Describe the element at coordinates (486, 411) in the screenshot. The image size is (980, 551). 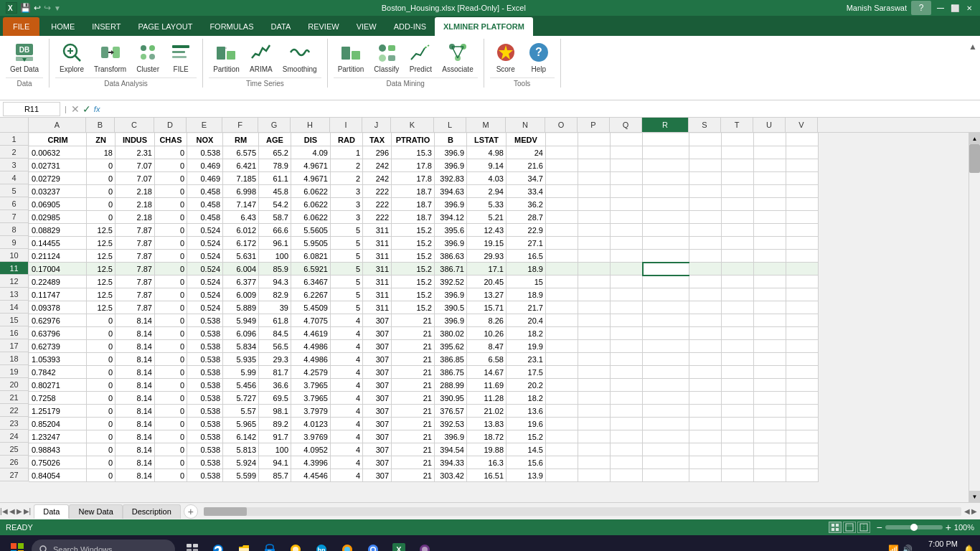
I see `cell-M22: 21.02` at that location.